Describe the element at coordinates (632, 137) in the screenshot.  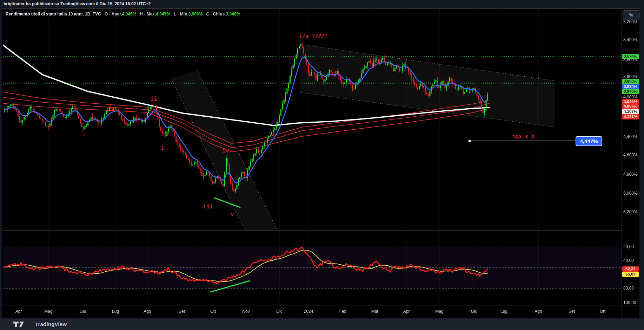
I see `price-tick-4,400%: 4,400%` at that location.